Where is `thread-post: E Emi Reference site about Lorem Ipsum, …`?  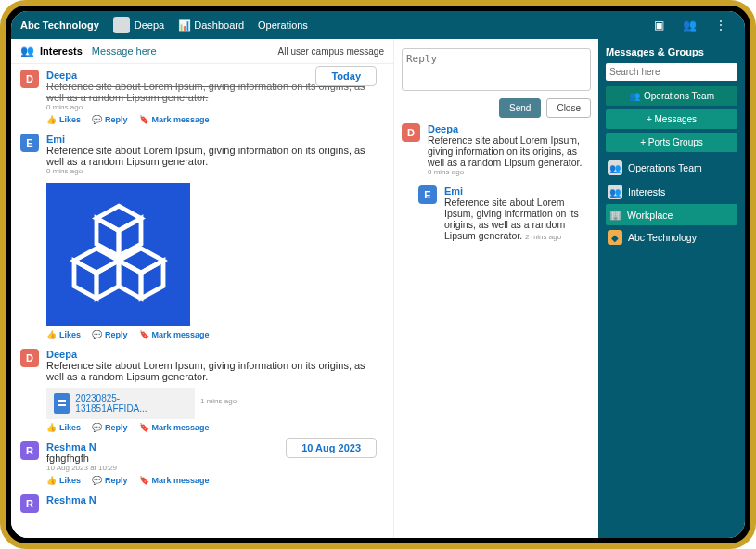 thread-post: E Emi Reference site about Lorem Ipsum, … is located at coordinates (505, 213).